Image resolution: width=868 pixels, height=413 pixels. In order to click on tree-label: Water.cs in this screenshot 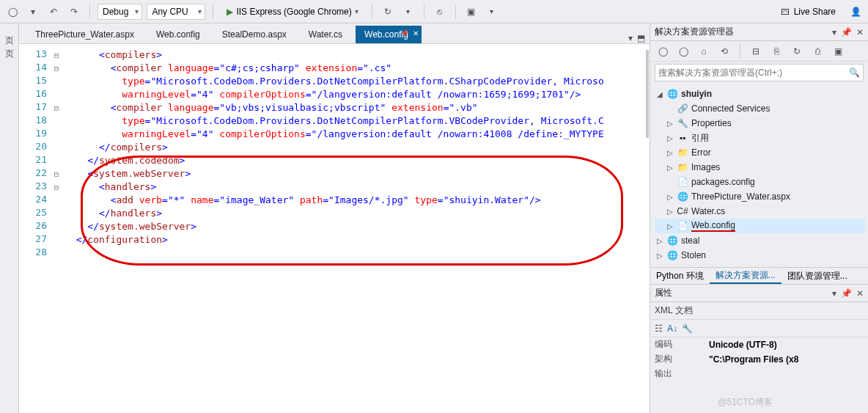, I will do `click(708, 211)`.